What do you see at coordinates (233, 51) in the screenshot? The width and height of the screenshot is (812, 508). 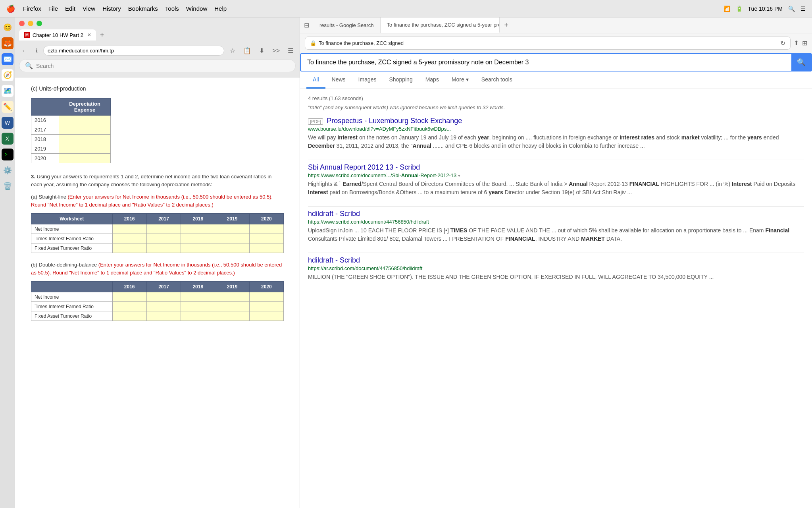 I see `bookmark-star-icon: ☆` at bounding box center [233, 51].